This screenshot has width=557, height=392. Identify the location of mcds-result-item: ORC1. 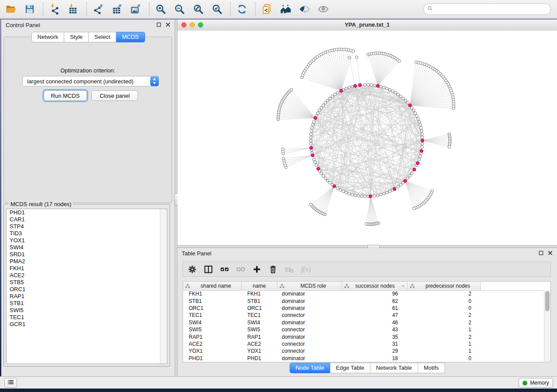
(86, 289).